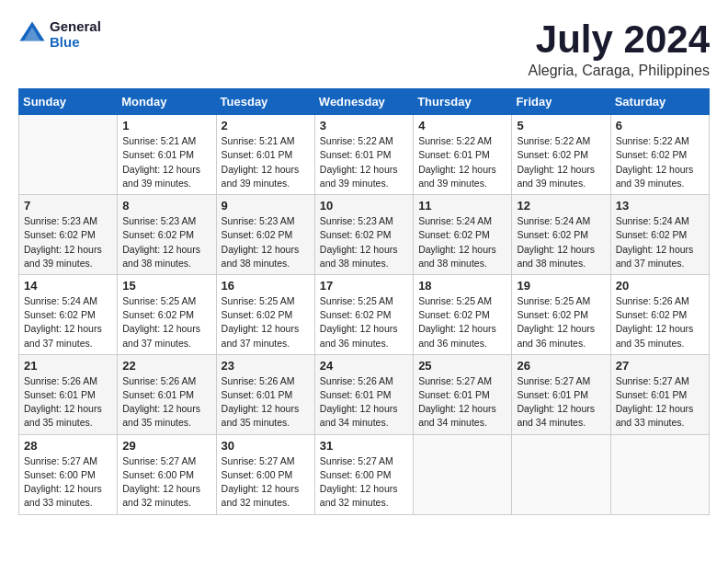  What do you see at coordinates (660, 315) in the screenshot?
I see `calendar-cell: 20Sunrise: 5:26 AM Sunset: 6:02 PM Dayli…` at bounding box center [660, 315].